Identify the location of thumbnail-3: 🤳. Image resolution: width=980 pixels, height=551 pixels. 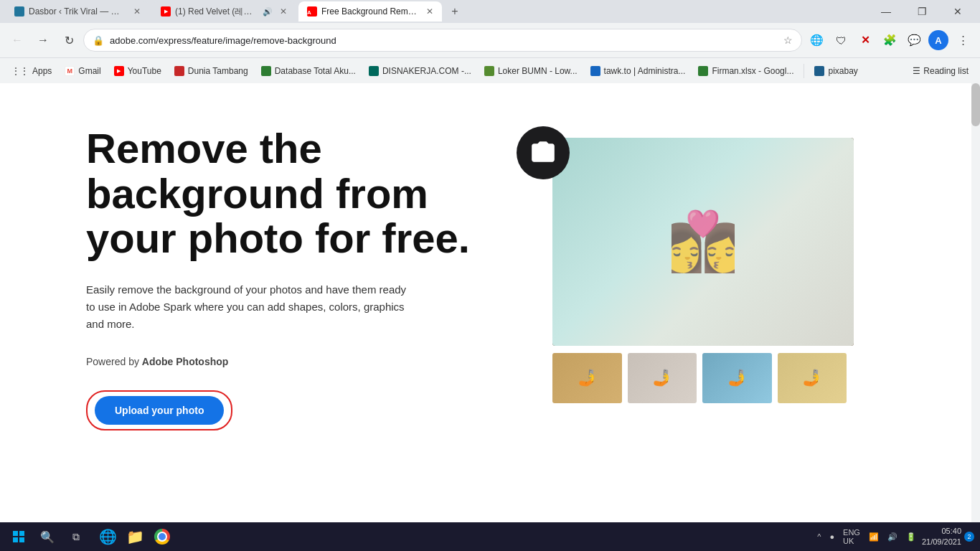
(738, 378).